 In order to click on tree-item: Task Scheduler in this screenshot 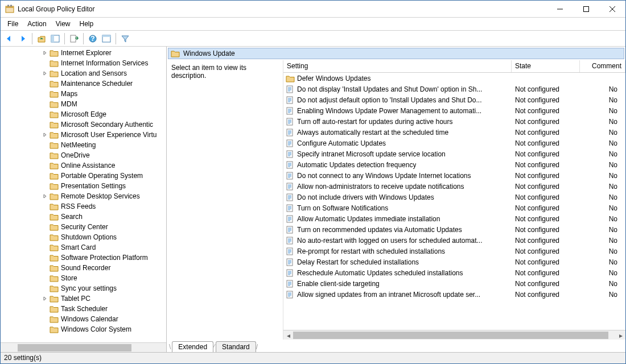, I will do `click(83, 309)`.